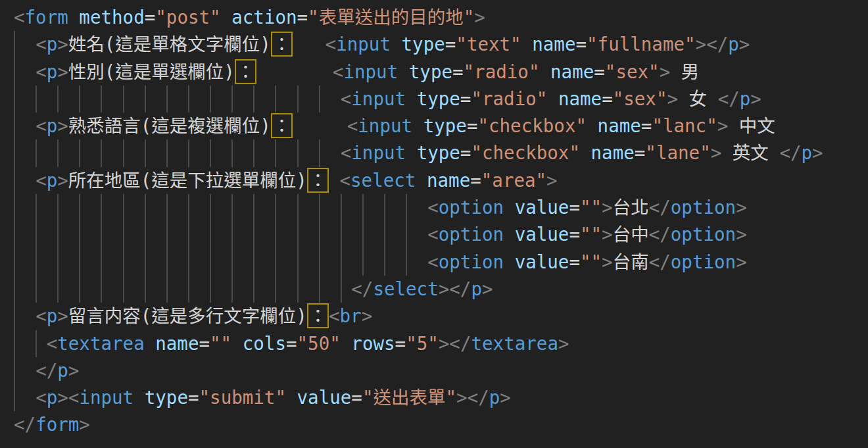  What do you see at coordinates (441, 234) in the screenshot?
I see `code-line-9: <option value="">台中</option>` at bounding box center [441, 234].